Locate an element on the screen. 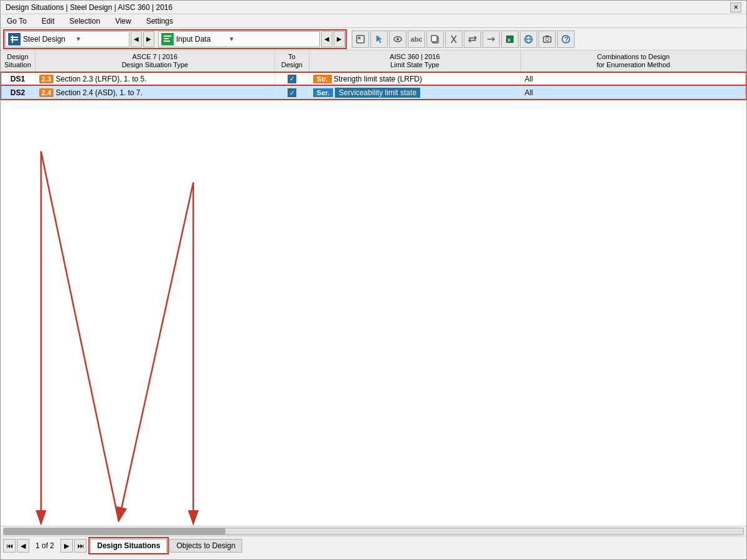 Image resolution: width=747 pixels, height=560 pixels. ds2-limit-badge: Ser. is located at coordinates (323, 93).